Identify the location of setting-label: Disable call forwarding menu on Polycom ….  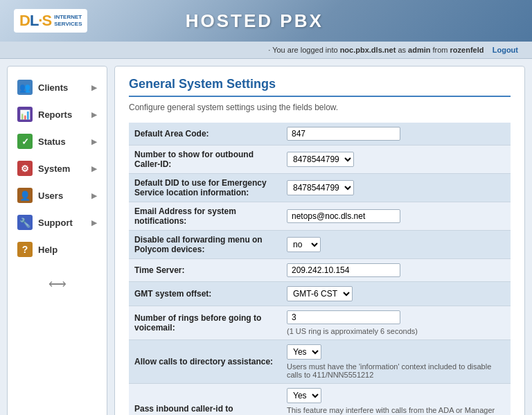
(205, 245).